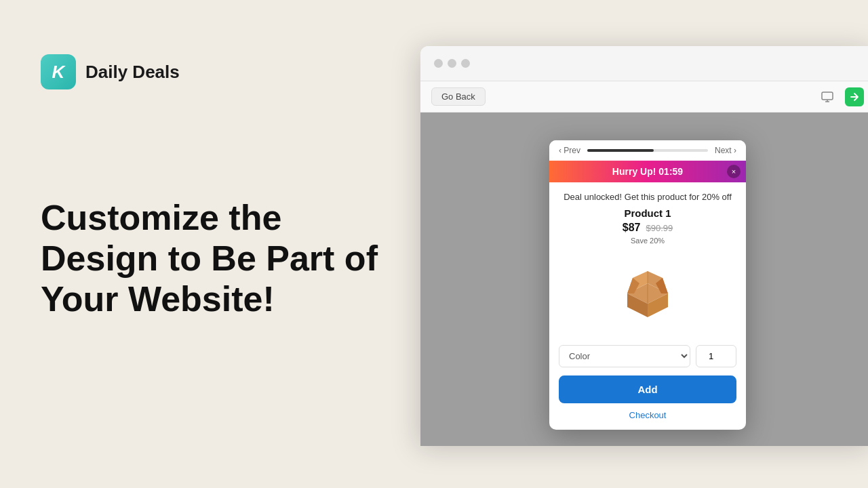 The height and width of the screenshot is (488, 868). What do you see at coordinates (452, 64) in the screenshot?
I see `traffic-light-minimize` at bounding box center [452, 64].